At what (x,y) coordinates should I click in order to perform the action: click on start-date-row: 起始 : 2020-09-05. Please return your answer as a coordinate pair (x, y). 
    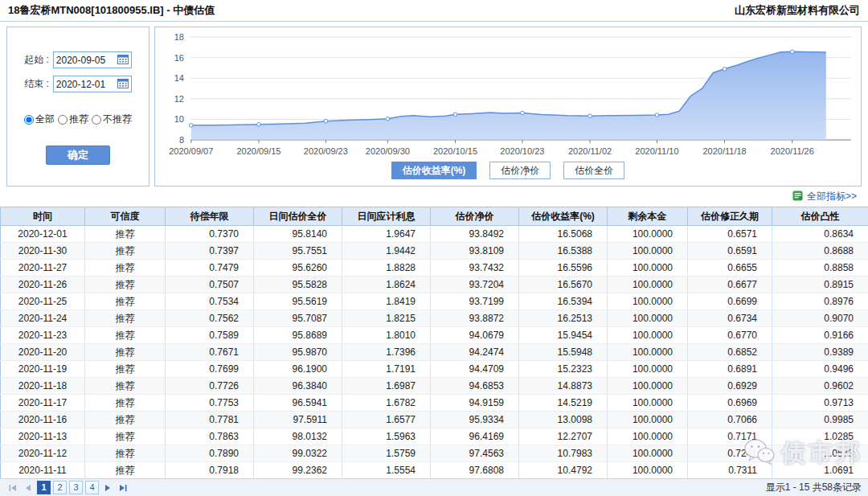
    Looking at the image, I should click on (78, 59).